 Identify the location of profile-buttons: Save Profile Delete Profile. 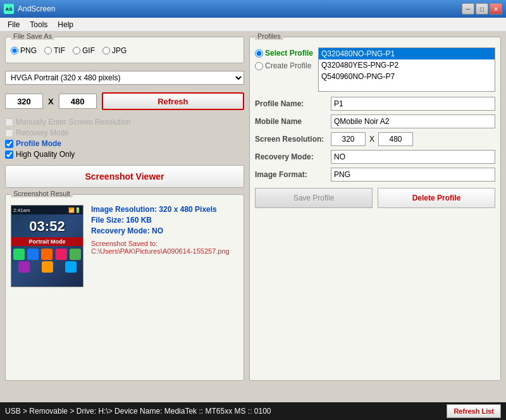
(375, 198).